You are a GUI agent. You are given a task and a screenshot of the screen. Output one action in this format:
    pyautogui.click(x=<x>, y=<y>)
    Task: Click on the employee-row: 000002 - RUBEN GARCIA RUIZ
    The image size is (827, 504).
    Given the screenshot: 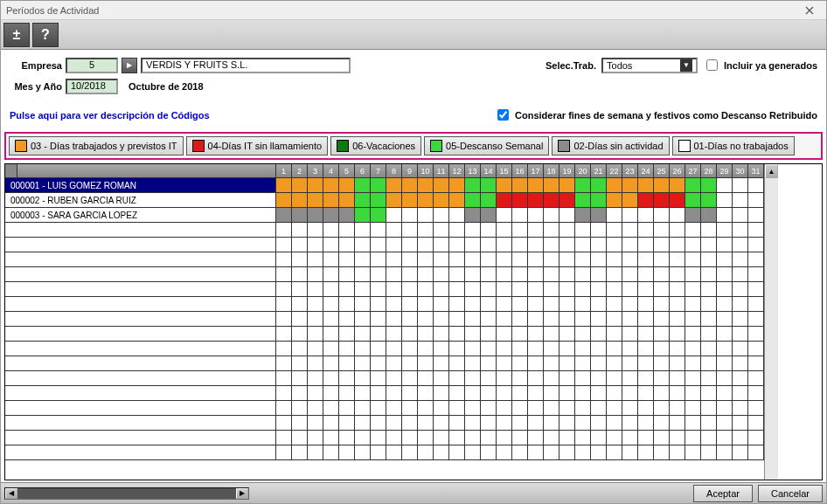 What is the action you would take?
    pyautogui.click(x=141, y=201)
    